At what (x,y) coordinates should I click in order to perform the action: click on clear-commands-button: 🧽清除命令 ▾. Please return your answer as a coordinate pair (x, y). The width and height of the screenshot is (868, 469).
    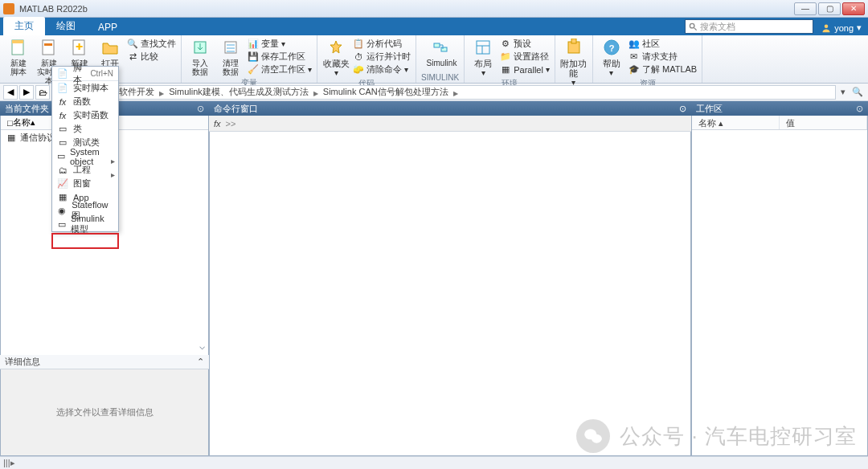
    Looking at the image, I should click on (382, 69).